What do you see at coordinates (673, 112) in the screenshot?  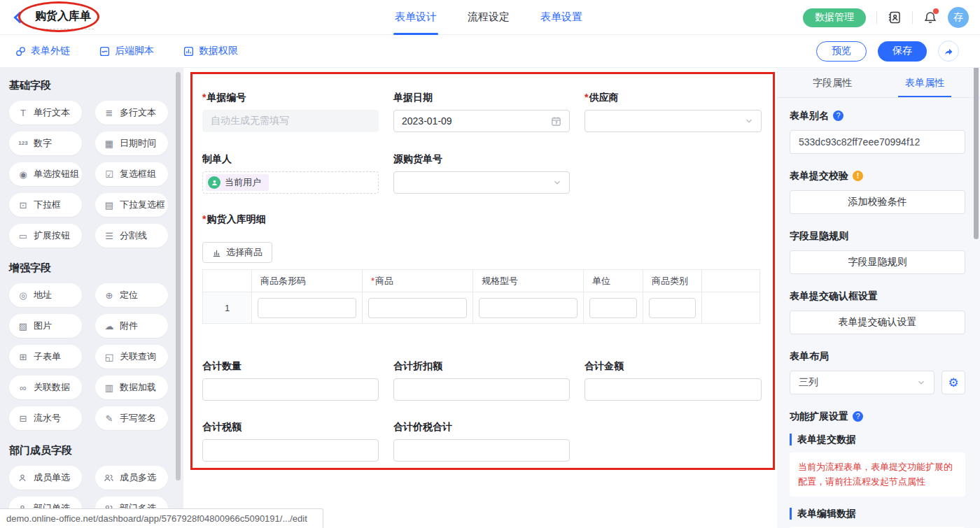 I see `field-supplier: 供应商` at bounding box center [673, 112].